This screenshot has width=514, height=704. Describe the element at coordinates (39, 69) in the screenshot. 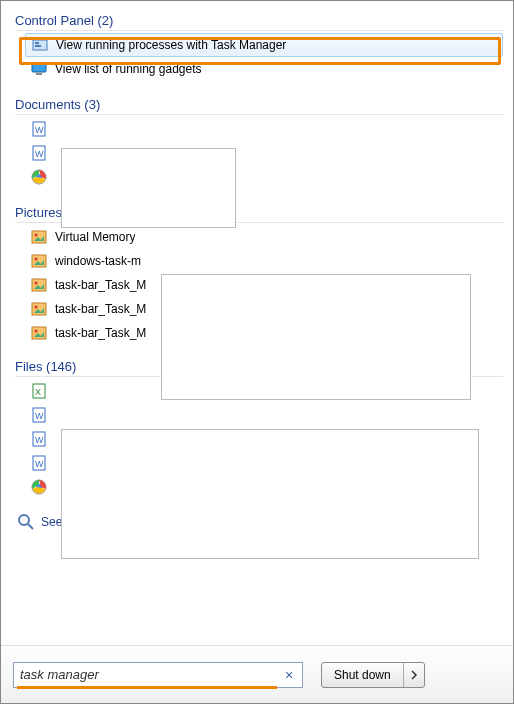

I see `monitor-icon` at that location.